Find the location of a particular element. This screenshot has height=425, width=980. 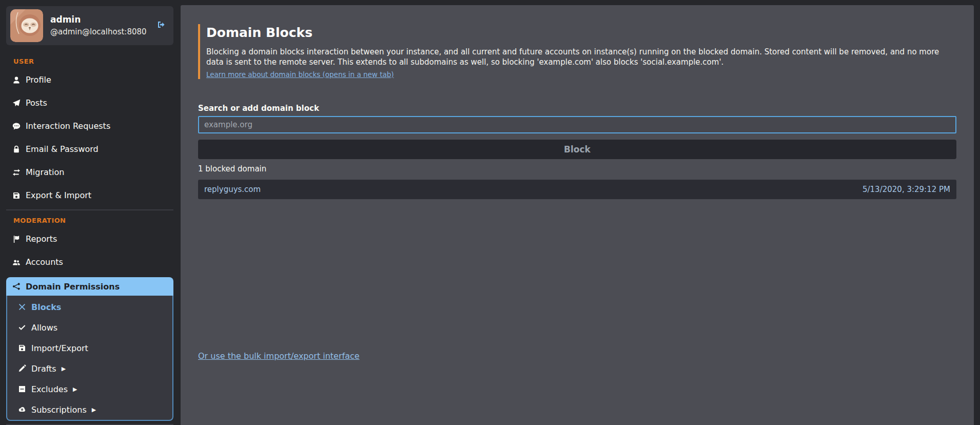

blocked-domain-count: 1 blocked domain is located at coordinates (577, 169).